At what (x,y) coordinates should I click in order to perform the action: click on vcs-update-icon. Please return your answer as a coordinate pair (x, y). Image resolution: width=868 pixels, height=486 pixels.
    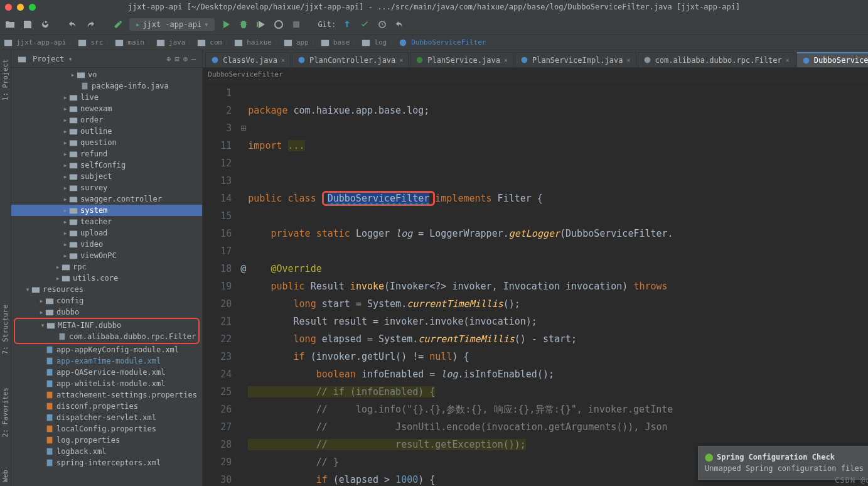
    Looking at the image, I should click on (347, 24).